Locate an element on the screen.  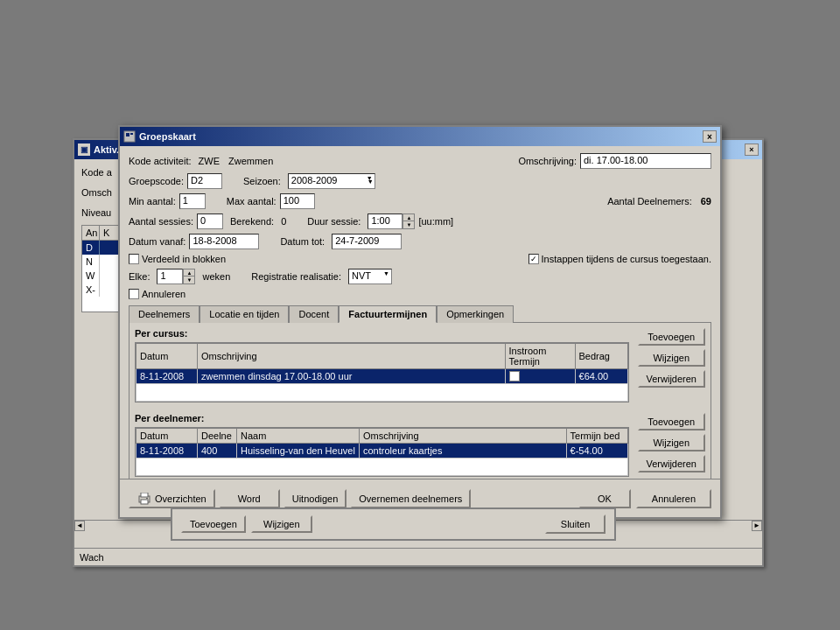
word-button: Word is located at coordinates (249, 499).